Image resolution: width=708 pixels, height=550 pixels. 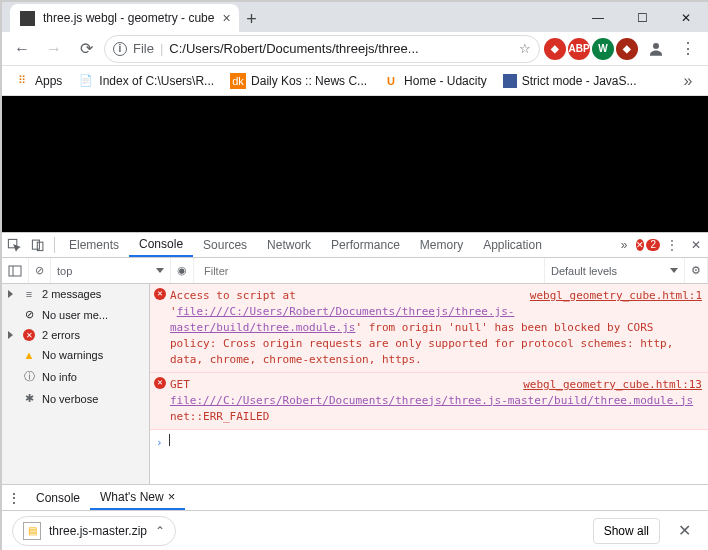 What do you see at coordinates (120, 49) in the screenshot?
I see `site-info-icon: i` at bounding box center [120, 49].